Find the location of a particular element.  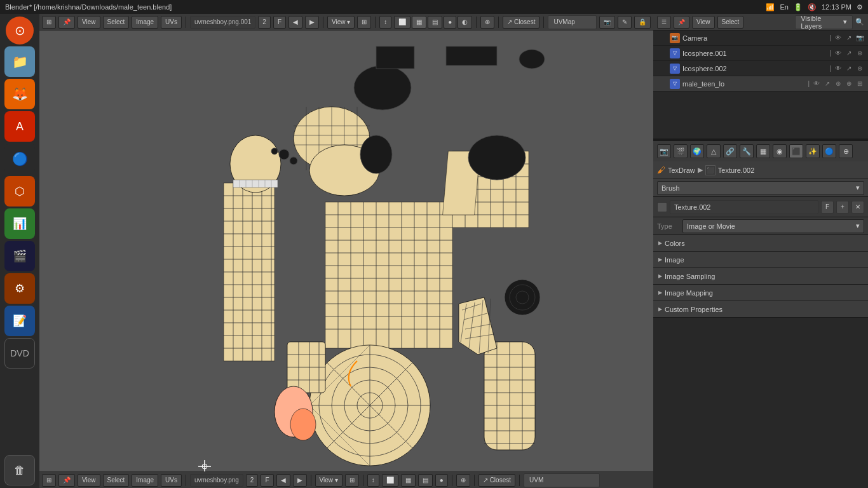

outliner-pin-btn: 📌 is located at coordinates (681, 22).